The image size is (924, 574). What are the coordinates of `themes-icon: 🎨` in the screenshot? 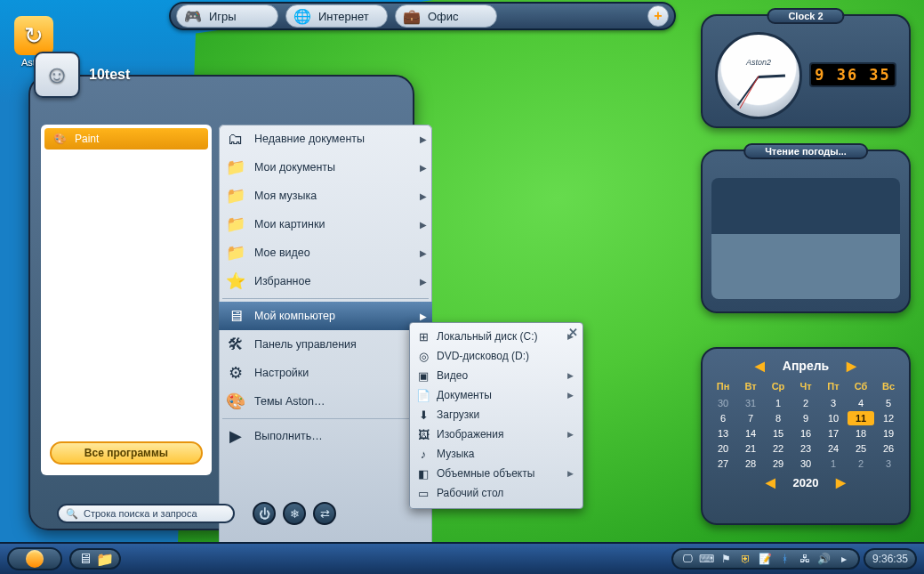 It's located at (236, 401).